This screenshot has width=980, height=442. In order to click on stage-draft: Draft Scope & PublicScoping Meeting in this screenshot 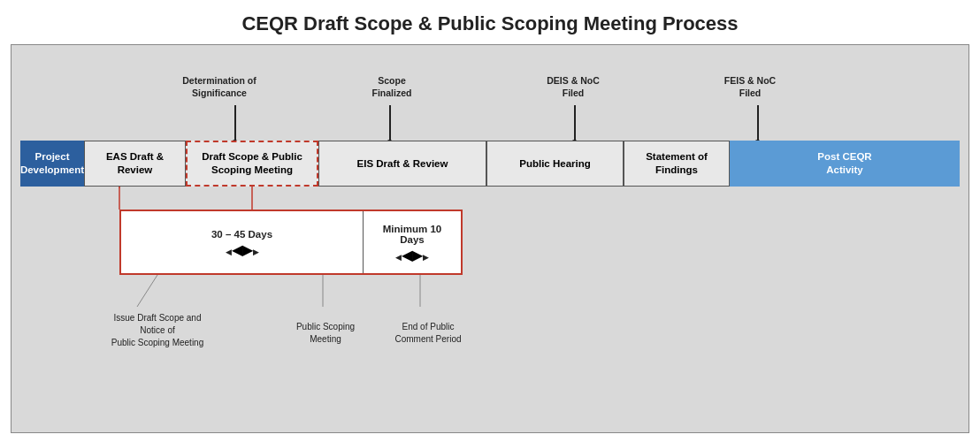, I will do `click(252, 164)`.